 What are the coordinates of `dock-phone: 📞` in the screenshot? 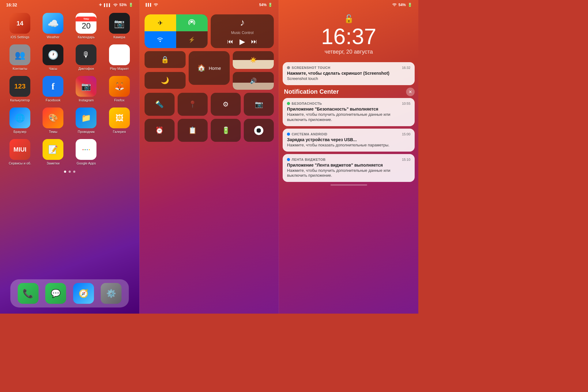 It's located at (28, 293).